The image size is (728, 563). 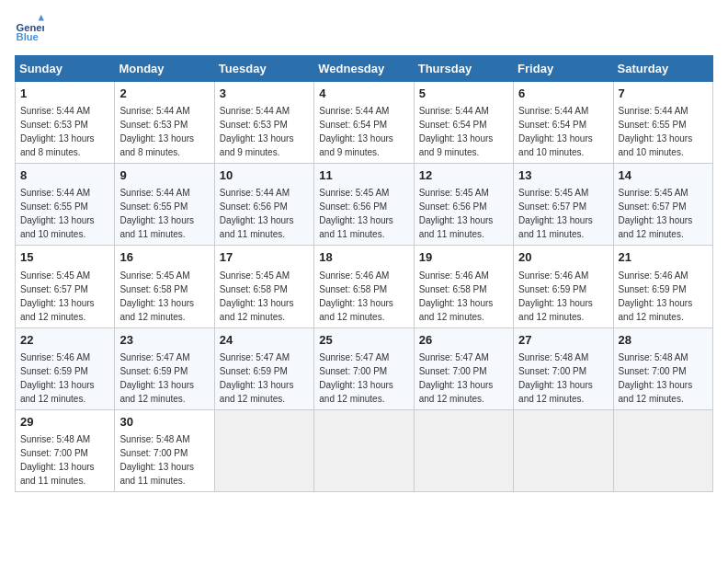 What do you see at coordinates (563, 340) in the screenshot?
I see `day-number: 27` at bounding box center [563, 340].